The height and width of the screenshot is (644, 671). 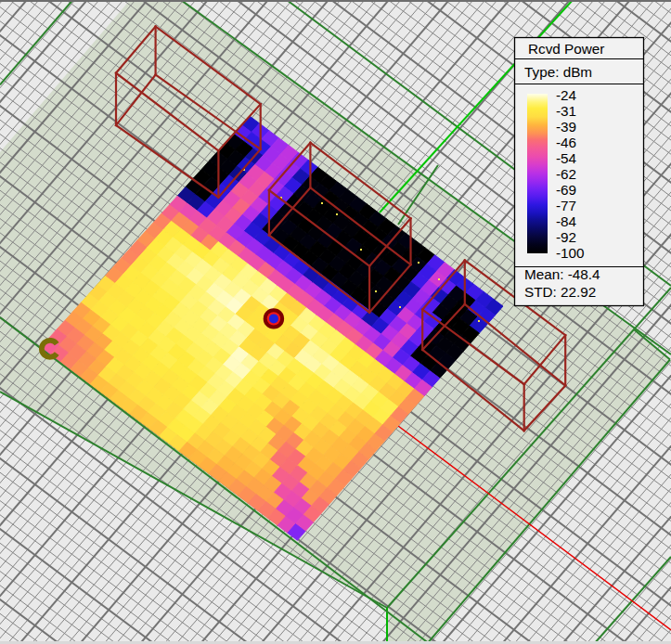 I want to click on svg-text: -54, so click(x=566, y=158).